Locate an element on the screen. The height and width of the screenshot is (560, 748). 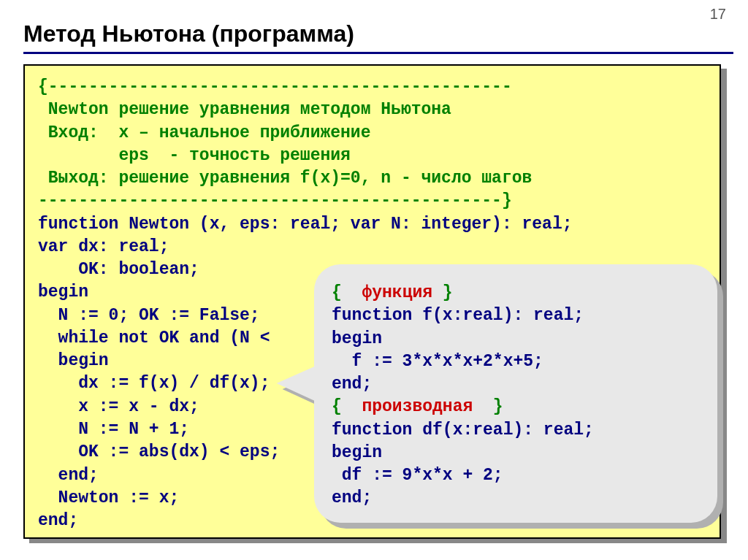
code-line: Newton := x; is located at coordinates (108, 498).